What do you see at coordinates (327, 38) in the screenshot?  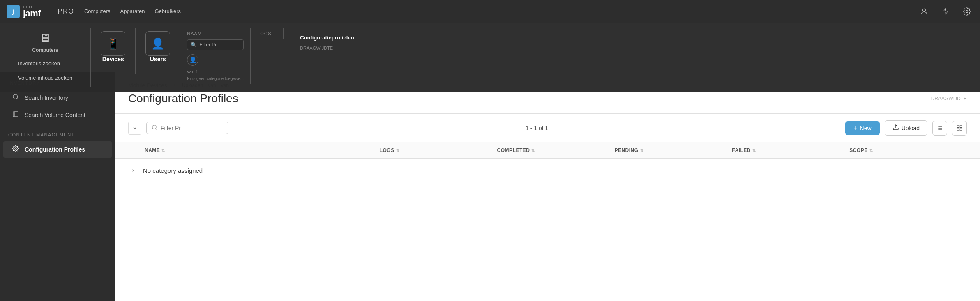 I see `config-profiles-link: Configuratieprofielen` at bounding box center [327, 38].